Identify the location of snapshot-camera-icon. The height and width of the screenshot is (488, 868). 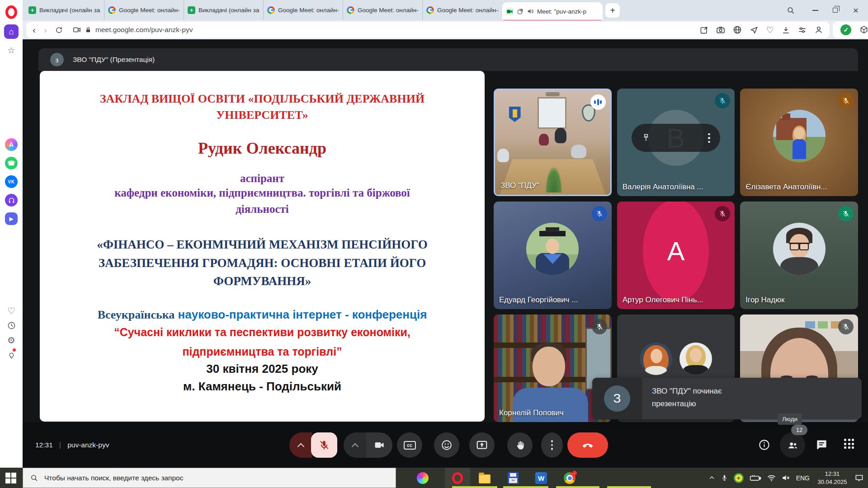
(721, 30).